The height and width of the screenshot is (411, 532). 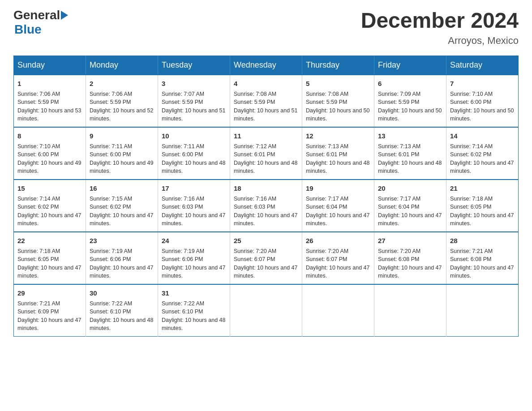 I want to click on day-info: Sunrise: 7:20 AMSunset: 6:07 PMDaylight:…, so click(x=338, y=264).